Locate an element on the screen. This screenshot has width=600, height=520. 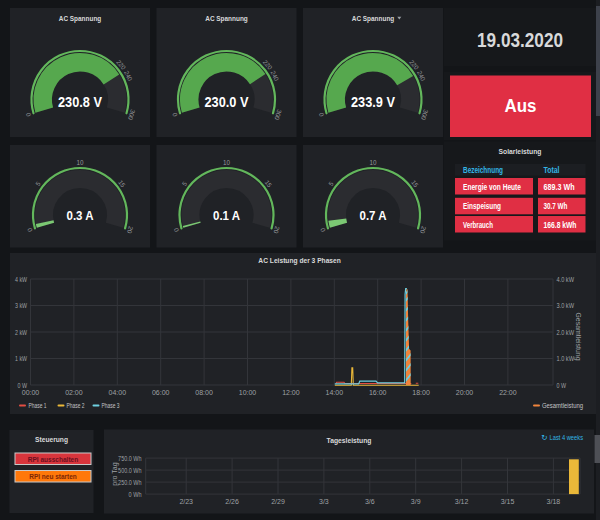
svg-text: 230.0 V is located at coordinates (228, 102).